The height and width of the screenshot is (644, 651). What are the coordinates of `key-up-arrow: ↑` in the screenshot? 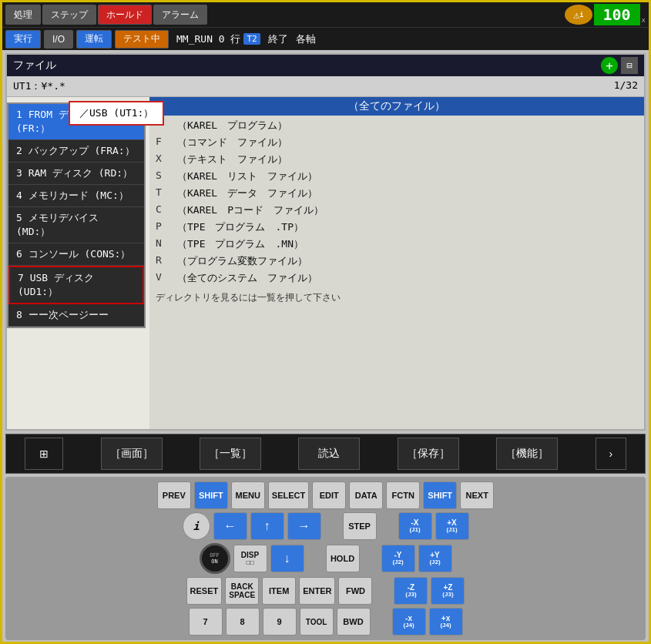 It's located at (267, 526).